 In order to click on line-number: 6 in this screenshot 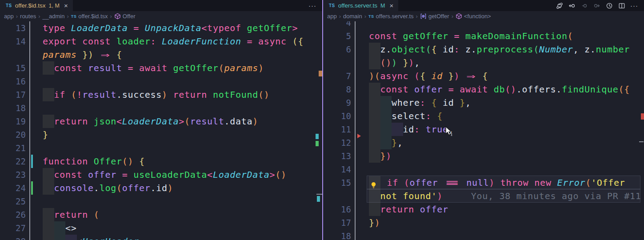, I will do `click(337, 49)`.